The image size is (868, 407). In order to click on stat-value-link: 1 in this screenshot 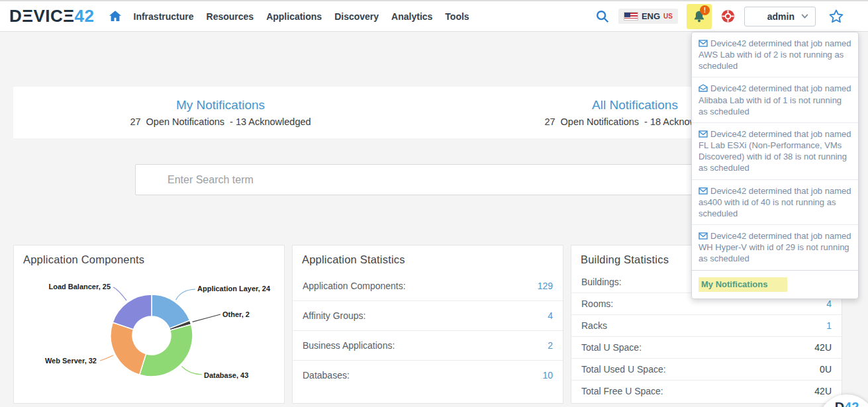, I will do `click(829, 326)`.